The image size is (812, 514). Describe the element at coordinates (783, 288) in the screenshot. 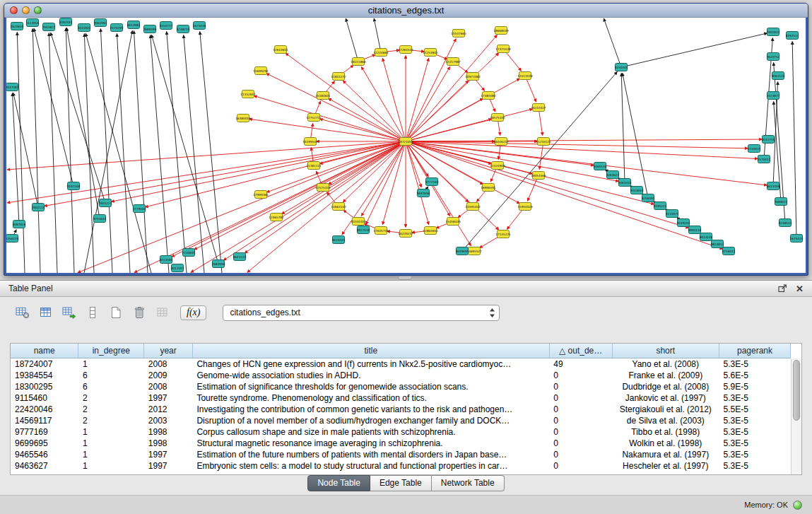

I see `float-panel-icon` at that location.